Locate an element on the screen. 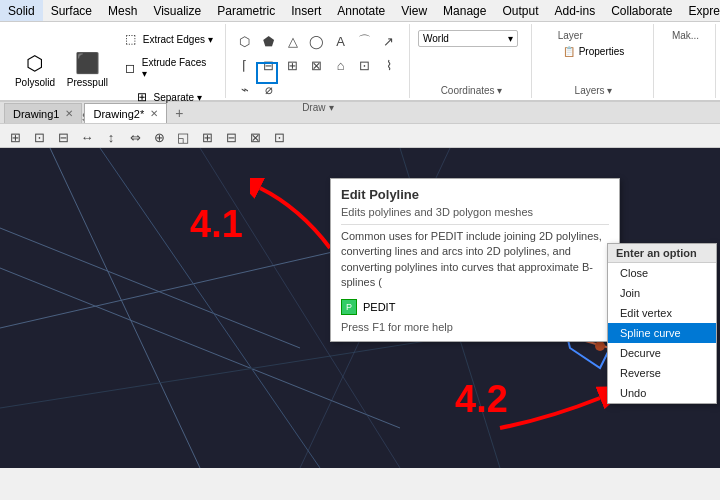  presspull-icon: ⬛ is located at coordinates (87, 63).